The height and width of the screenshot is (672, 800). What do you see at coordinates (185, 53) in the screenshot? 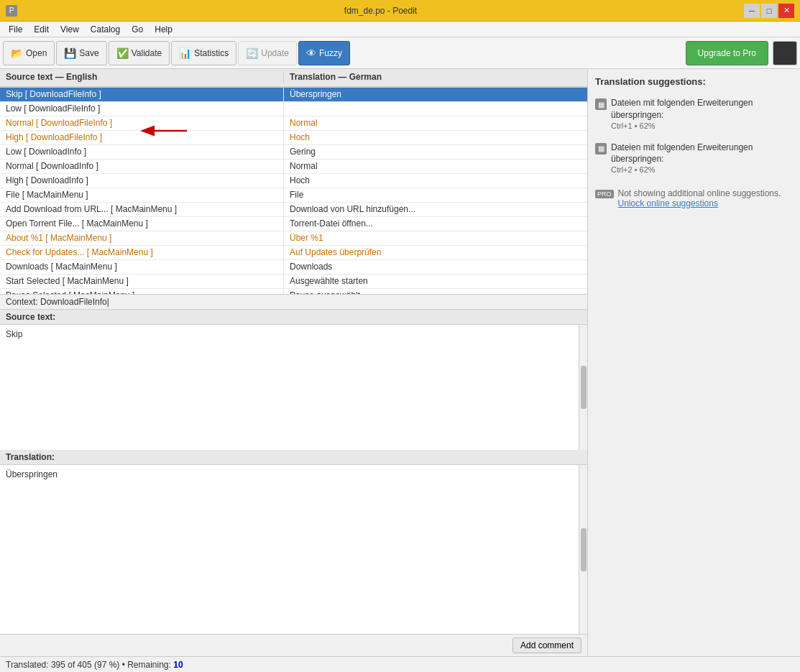
I see `statistics-icon: 📊` at bounding box center [185, 53].